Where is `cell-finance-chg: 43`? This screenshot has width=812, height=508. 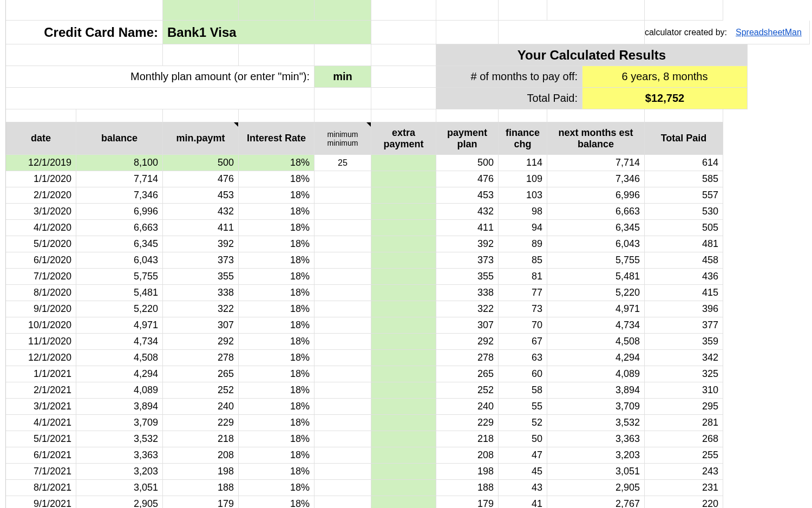
cell-finance-chg: 43 is located at coordinates (523, 488).